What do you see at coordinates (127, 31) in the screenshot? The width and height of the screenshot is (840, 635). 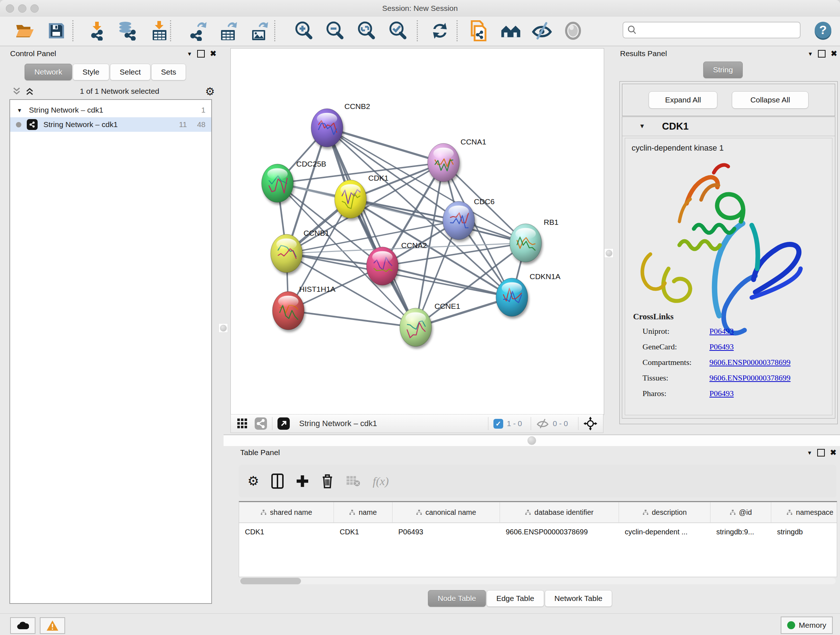 I see `import-network-database-button` at bounding box center [127, 31].